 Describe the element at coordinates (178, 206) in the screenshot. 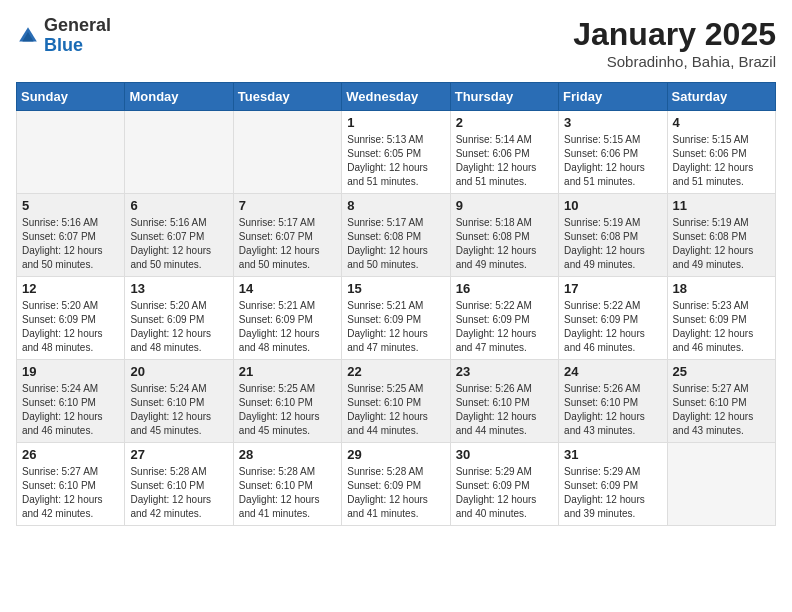

I see `day-number: 6` at that location.